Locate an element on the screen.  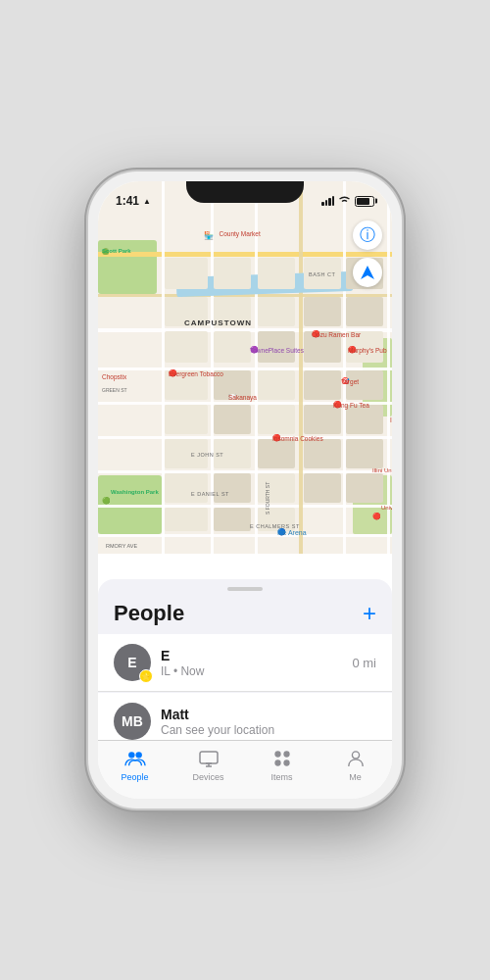
avatar-e: E ⭐ is located at coordinates (132, 662).